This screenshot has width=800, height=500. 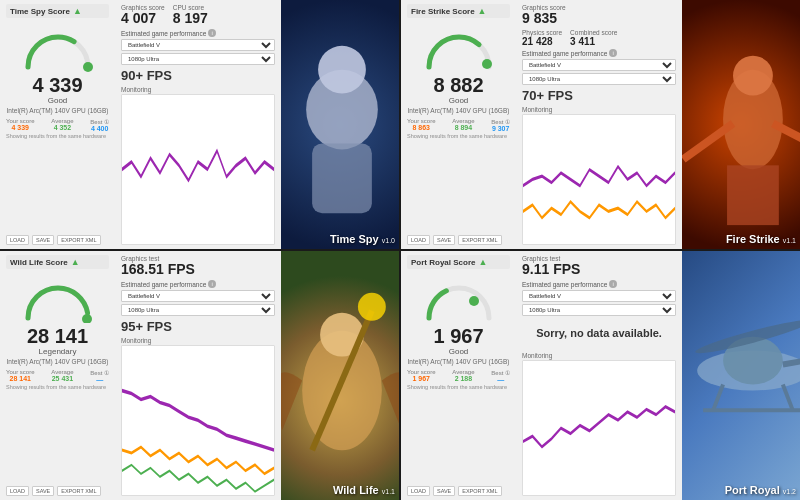 I want to click on score-value-wildlife: 28 141, so click(x=58, y=336).